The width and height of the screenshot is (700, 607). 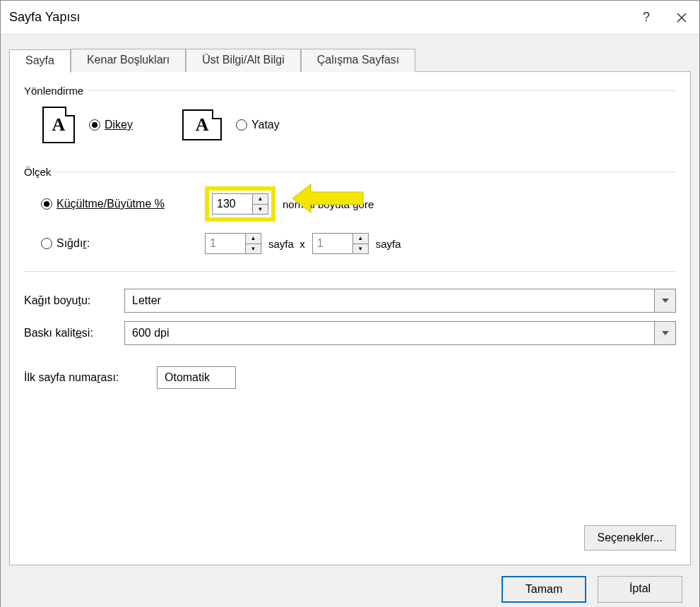 I want to click on scaling-adjust-radio: Küçültme/Büyütme %, so click(x=103, y=204).